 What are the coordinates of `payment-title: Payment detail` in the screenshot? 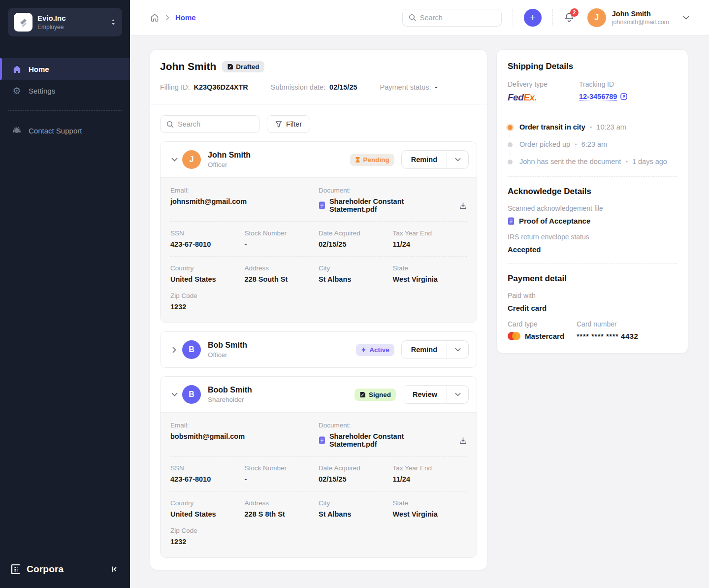 It's located at (592, 279).